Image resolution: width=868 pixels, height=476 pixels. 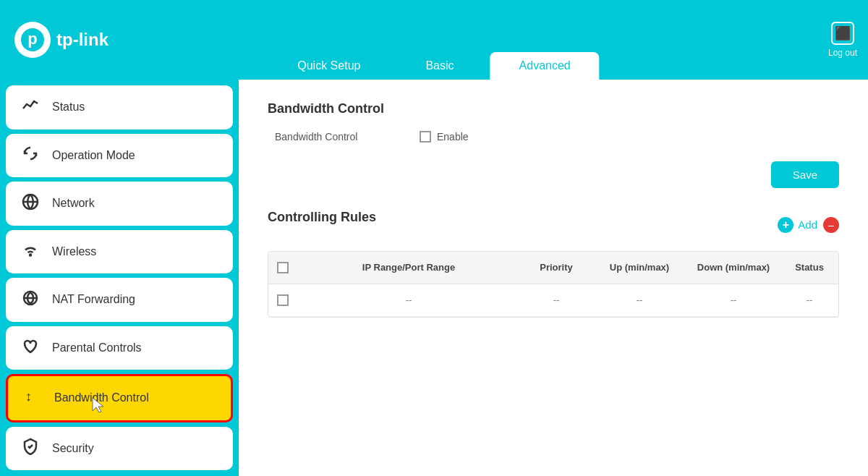 What do you see at coordinates (831, 225) in the screenshot?
I see `delete-button: –` at bounding box center [831, 225].